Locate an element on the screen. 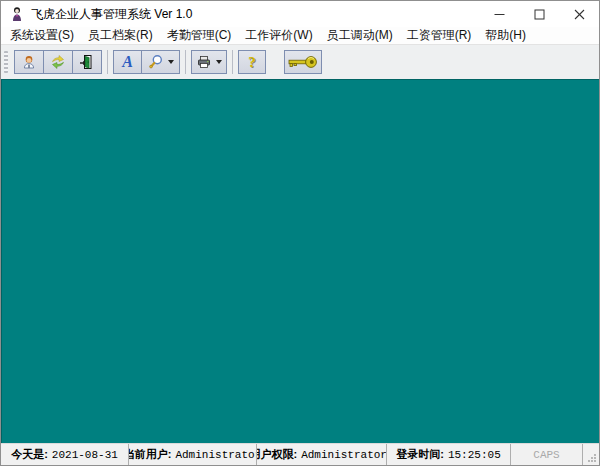  title-bar: 飞虎企业人事管理系统 Ver 1.0 is located at coordinates (300, 14).